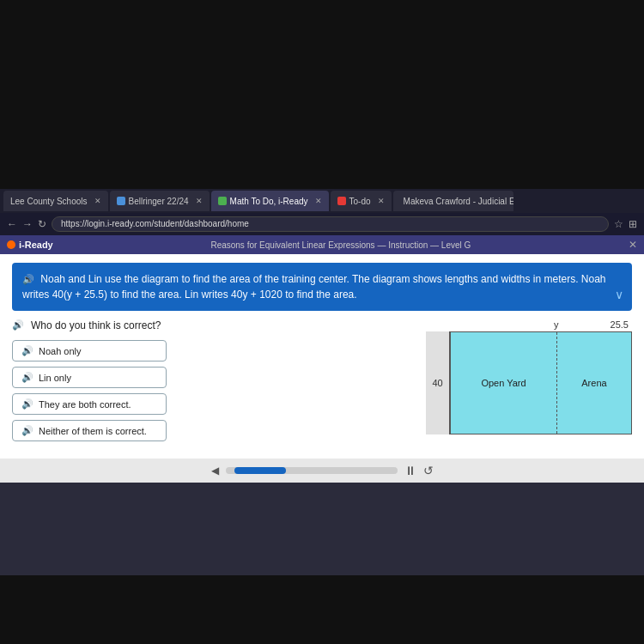 The width and height of the screenshot is (644, 644). What do you see at coordinates (322, 201) in the screenshot?
I see `tab-bar: Lee County Schools ✕ Bellringer 22/24 ✕ …` at bounding box center [322, 201].